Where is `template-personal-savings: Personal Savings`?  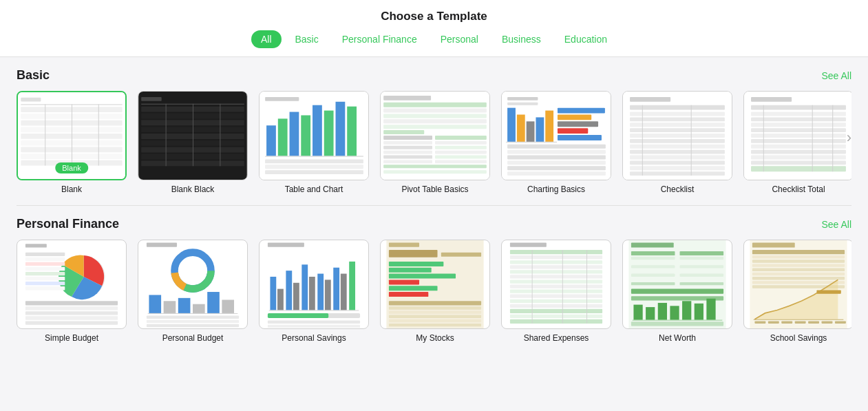 template-personal-savings: Personal Savings is located at coordinates (314, 291).